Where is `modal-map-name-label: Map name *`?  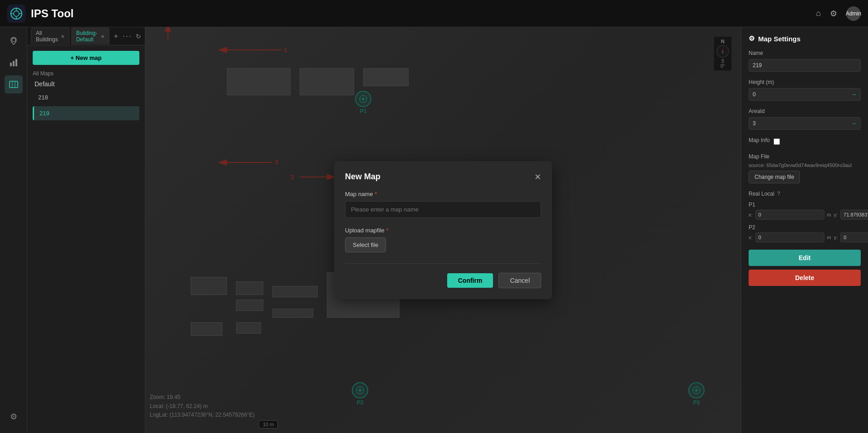
modal-map-name-label: Map name * is located at coordinates (443, 194).